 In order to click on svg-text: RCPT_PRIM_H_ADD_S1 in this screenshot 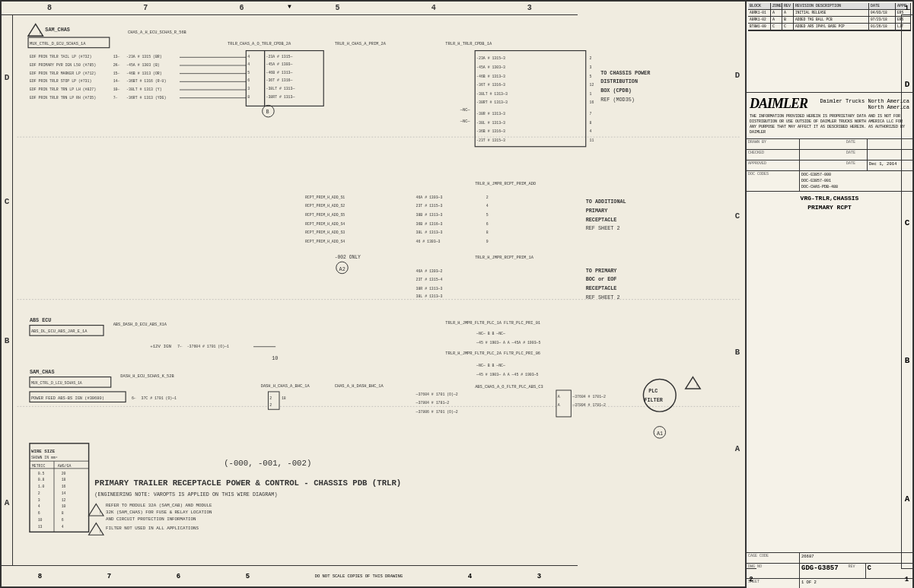, I will do `click(325, 198)`.